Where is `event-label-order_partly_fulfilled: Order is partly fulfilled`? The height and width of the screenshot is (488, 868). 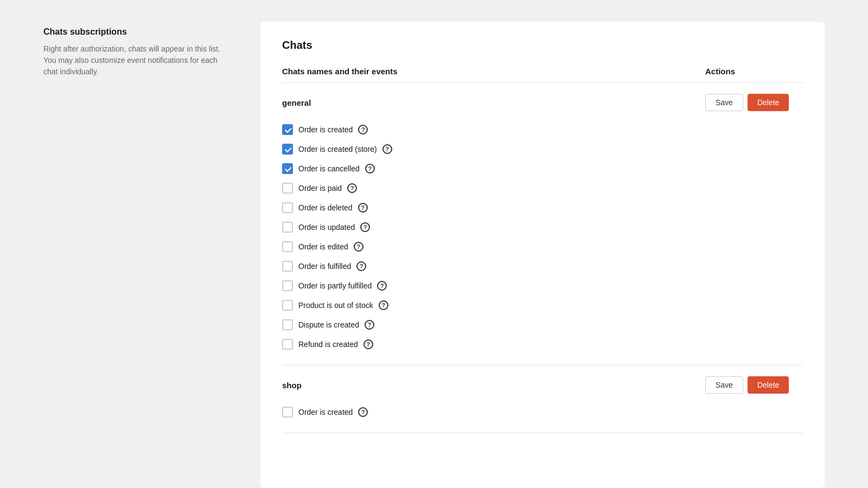 event-label-order_partly_fulfilled: Order is partly fulfilled is located at coordinates (335, 286).